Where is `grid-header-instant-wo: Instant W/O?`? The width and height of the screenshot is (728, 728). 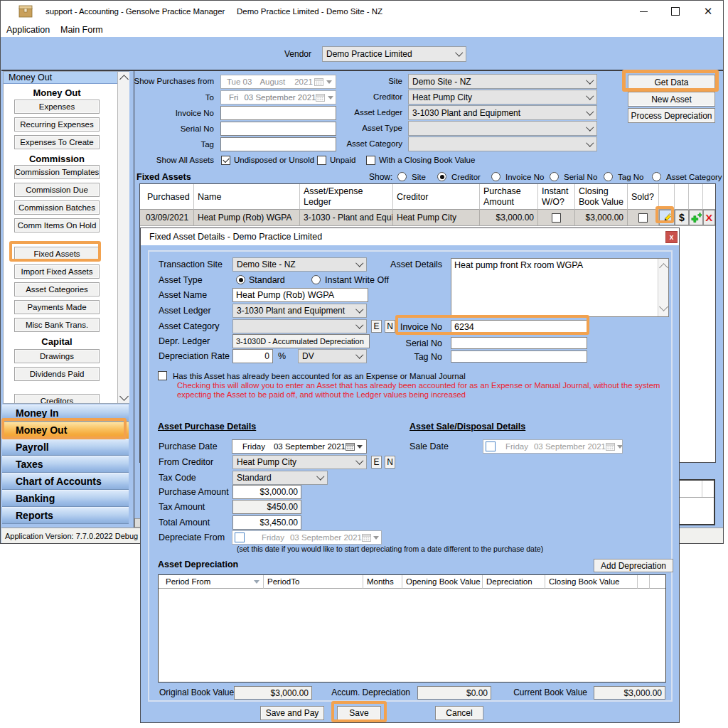 grid-header-instant-wo: Instant W/O? is located at coordinates (557, 197).